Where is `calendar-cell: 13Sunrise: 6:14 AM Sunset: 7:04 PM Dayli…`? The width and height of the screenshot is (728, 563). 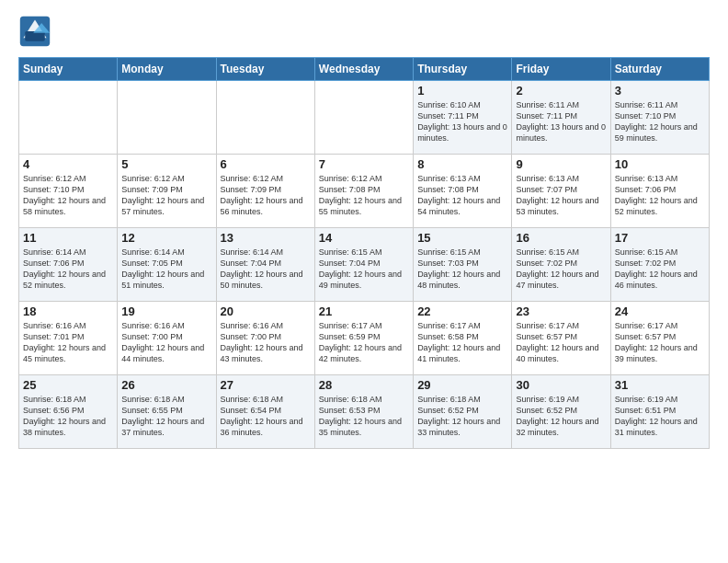 calendar-cell: 13Sunrise: 6:14 AM Sunset: 7:04 PM Dayli… is located at coordinates (265, 265).